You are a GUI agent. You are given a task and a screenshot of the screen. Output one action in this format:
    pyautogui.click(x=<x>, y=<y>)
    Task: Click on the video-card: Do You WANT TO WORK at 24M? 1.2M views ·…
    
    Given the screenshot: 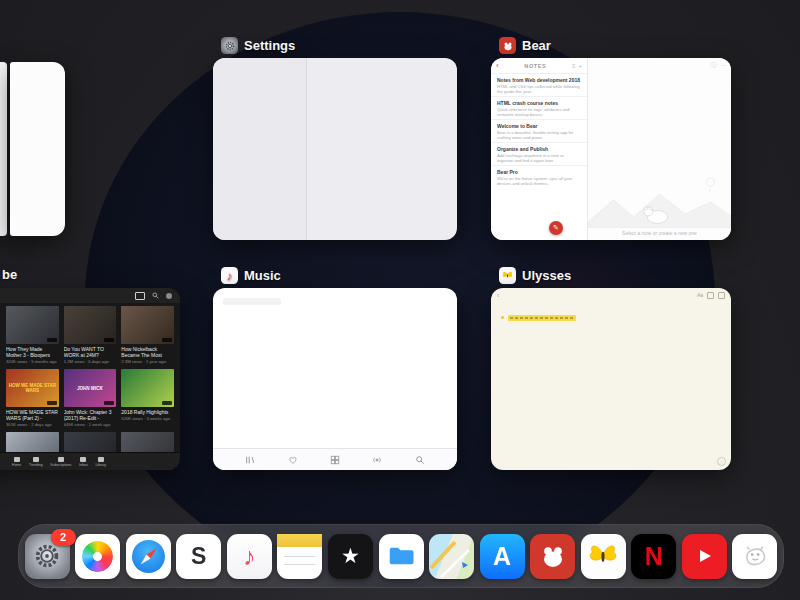 What is the action you would take?
    pyautogui.click(x=90, y=335)
    